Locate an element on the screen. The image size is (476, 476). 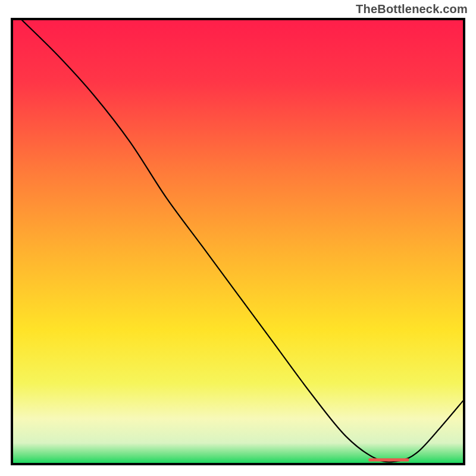
watermark-text: TheBottleneck.com is located at coordinates (412, 10).